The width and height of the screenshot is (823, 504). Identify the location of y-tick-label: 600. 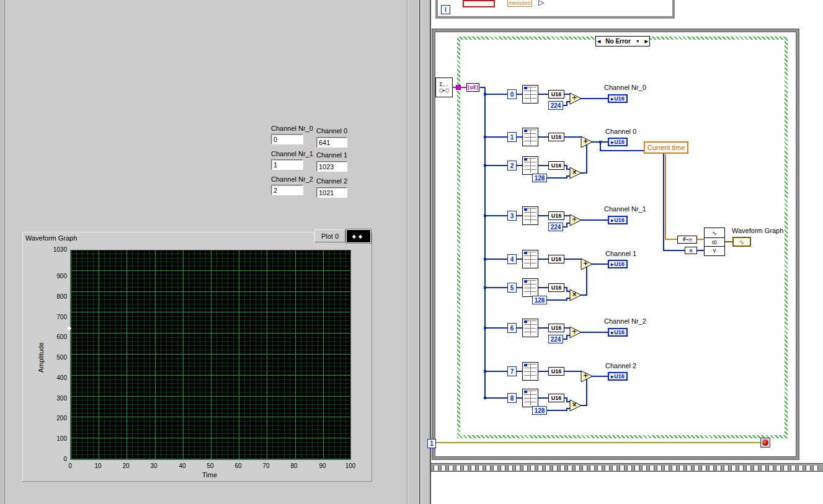
(56, 337).